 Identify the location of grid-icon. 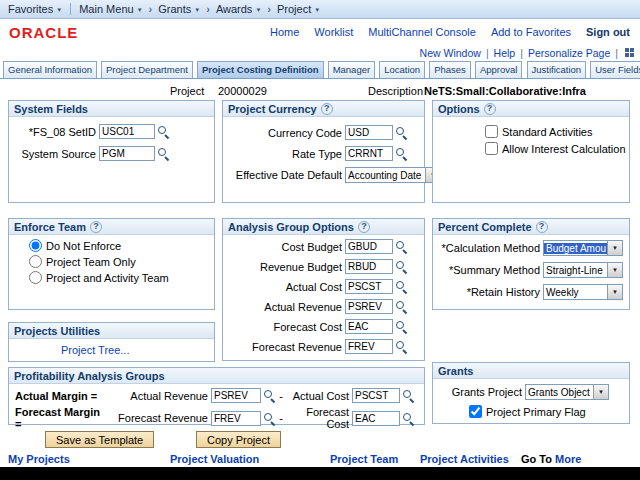
(630, 52).